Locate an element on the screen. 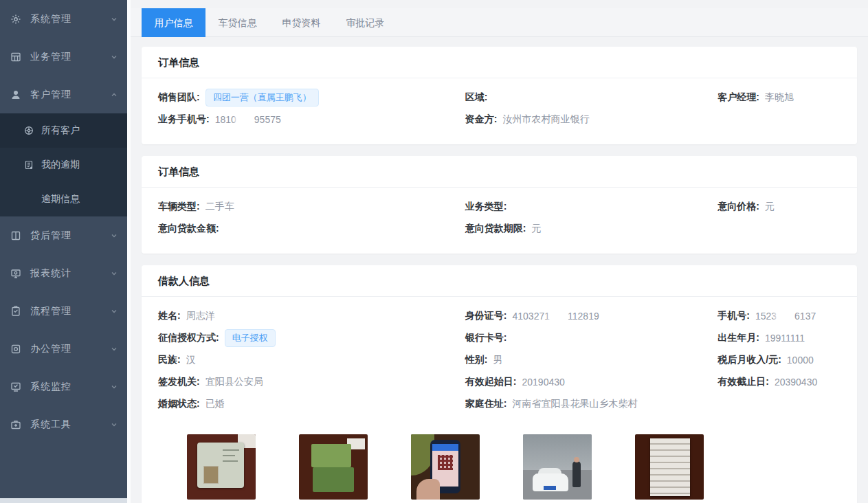 This screenshot has height=503, width=868. field-issuing-authority: 签发机关: 宜阳县公安局 is located at coordinates (312, 382).